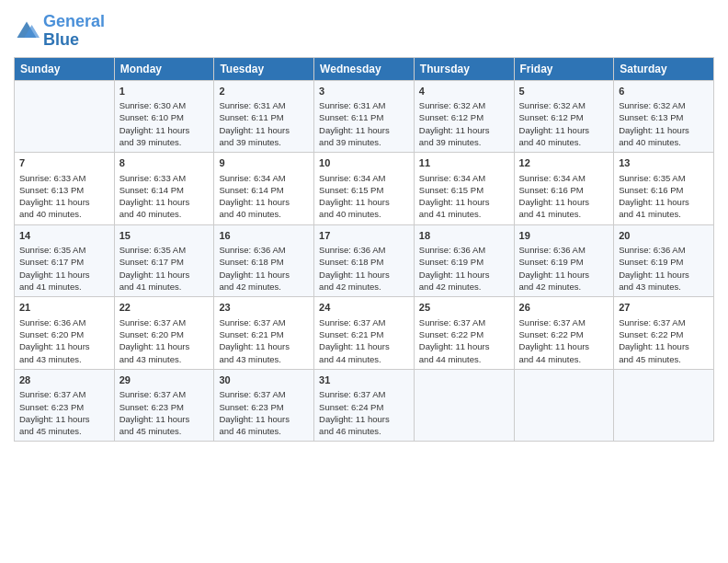 This screenshot has height=563, width=728. I want to click on day-number: 10, so click(364, 164).